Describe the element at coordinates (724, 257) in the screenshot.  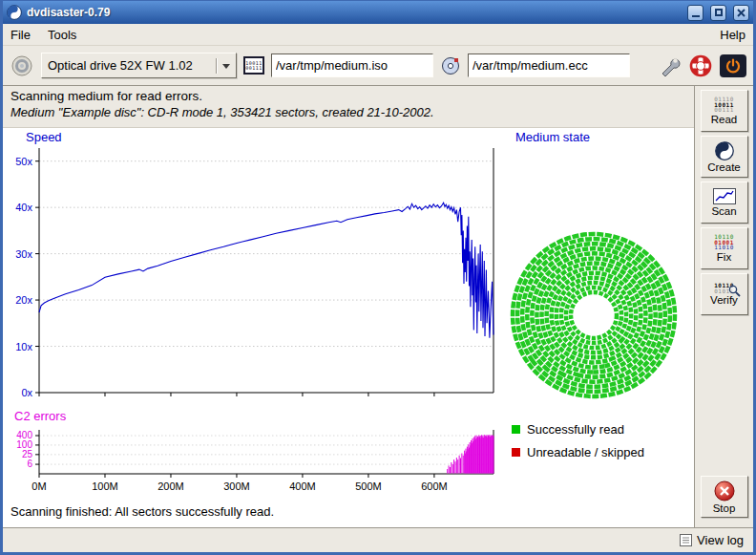
I see `fix-button-label: Fix` at that location.